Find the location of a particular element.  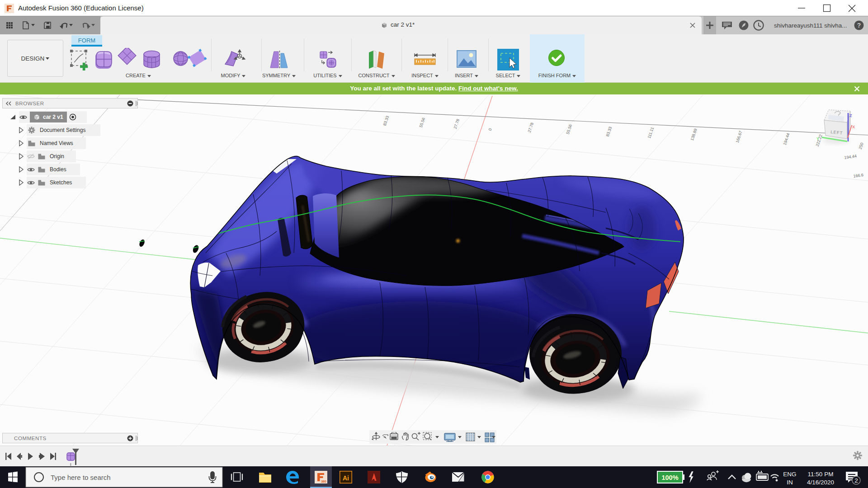

svg-text: shivhareayush111 shivha... is located at coordinates (811, 25).